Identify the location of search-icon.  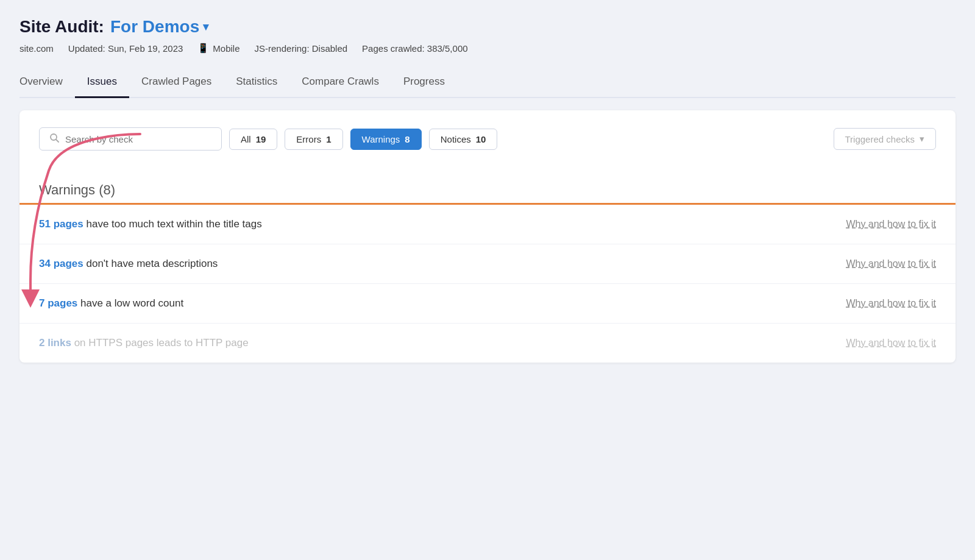
(54, 139).